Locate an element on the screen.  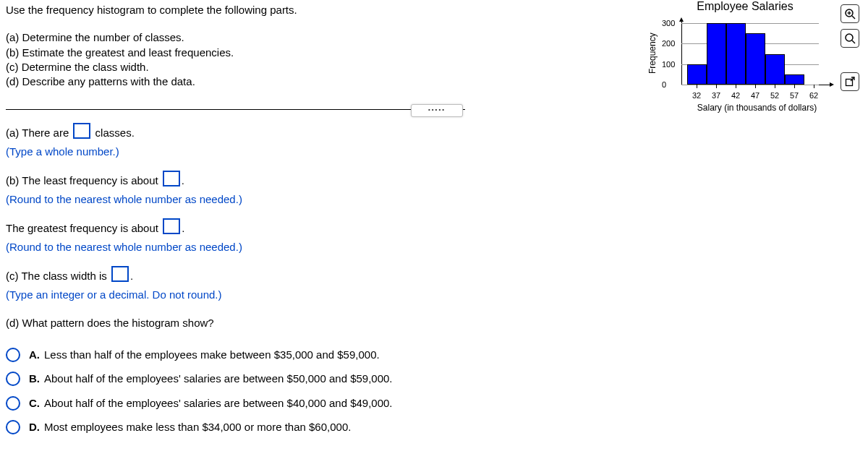
answer-a-group: (a) There are classes. (Type a whole num… is located at coordinates (434, 142).